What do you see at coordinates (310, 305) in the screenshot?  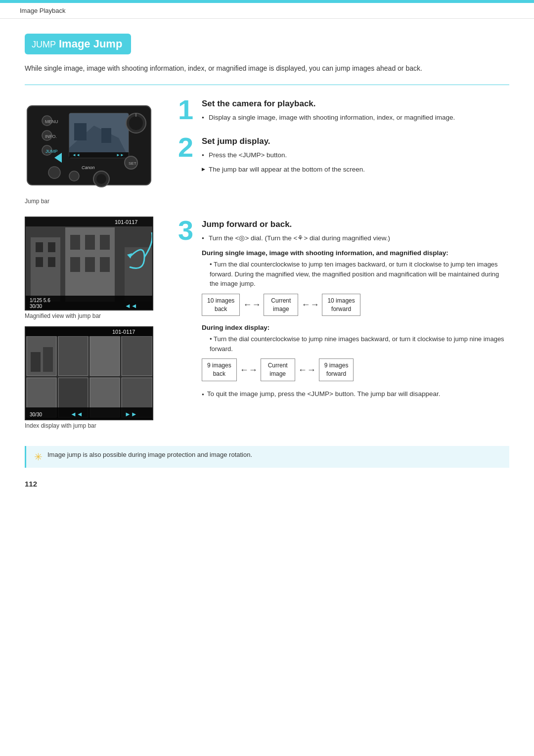 I see `arrow-right-ten: ←→` at bounding box center [310, 305].